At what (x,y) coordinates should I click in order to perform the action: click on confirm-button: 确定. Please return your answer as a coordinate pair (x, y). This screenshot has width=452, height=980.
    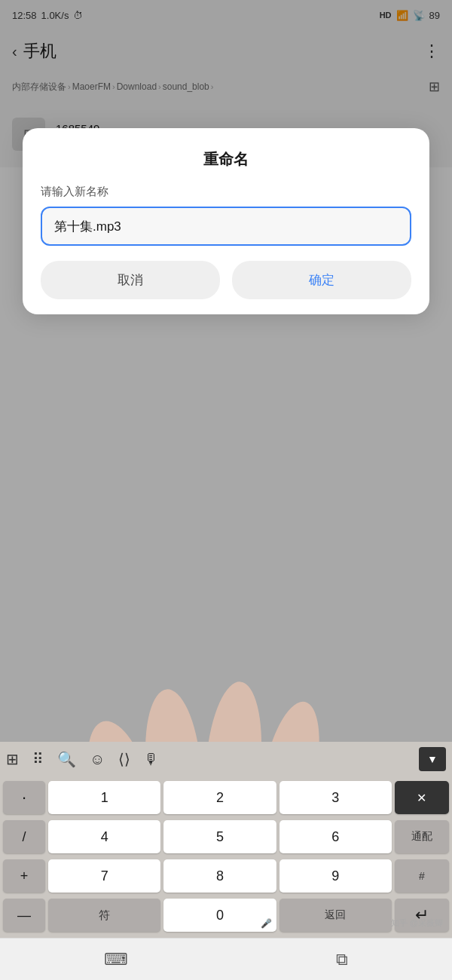
    Looking at the image, I should click on (322, 280).